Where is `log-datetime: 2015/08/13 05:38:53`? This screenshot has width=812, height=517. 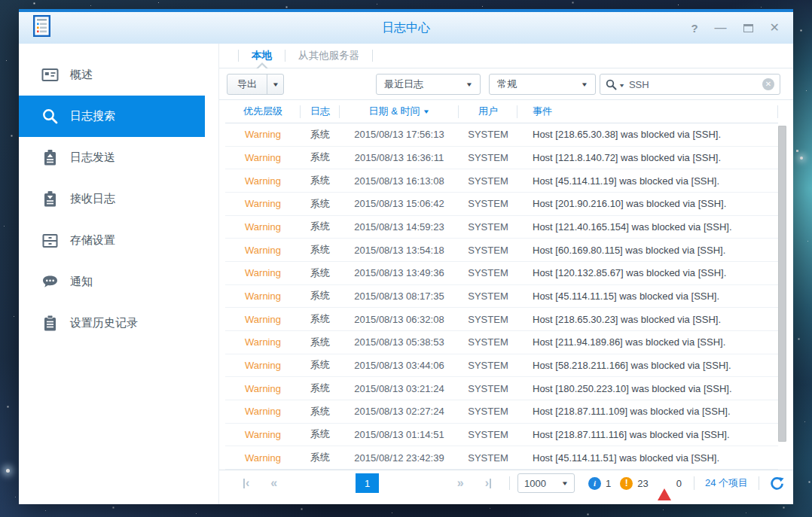 log-datetime: 2015/08/13 05:38:53 is located at coordinates (399, 342).